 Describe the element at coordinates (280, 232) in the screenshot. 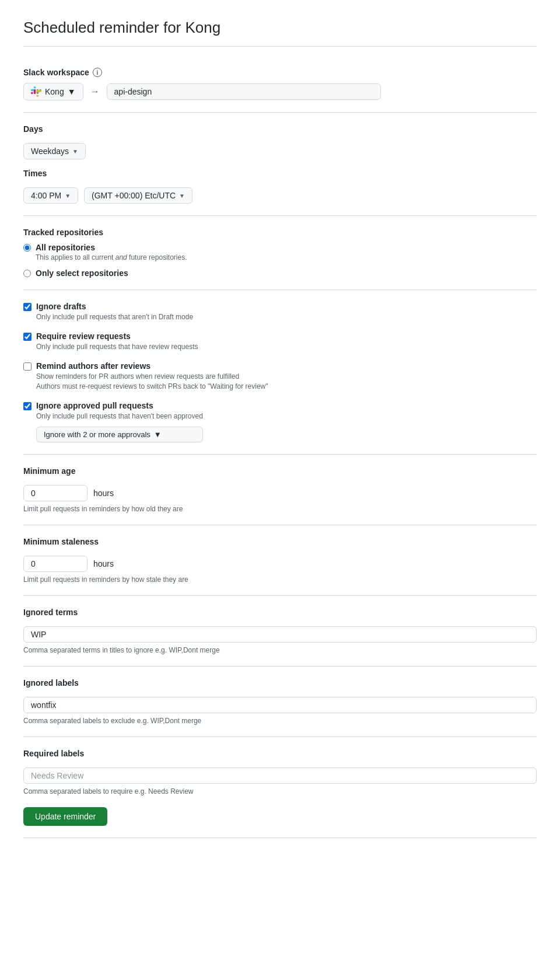

I see `tracked-repos-label: Tracked repositories` at that location.